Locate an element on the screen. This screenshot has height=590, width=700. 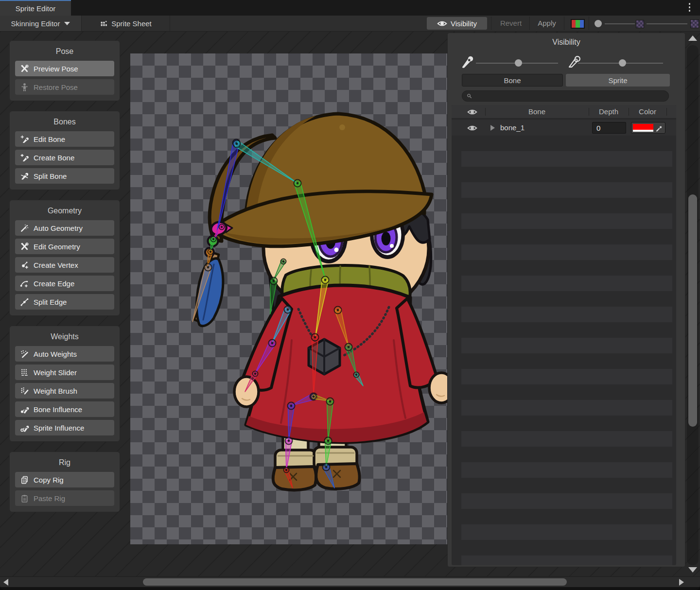
sprite-sheet-icon is located at coordinates (104, 23).